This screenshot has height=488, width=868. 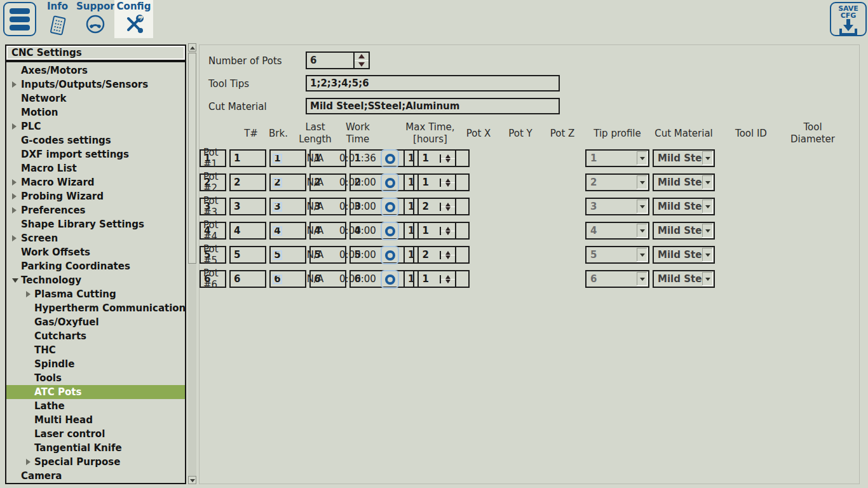 What do you see at coordinates (95, 392) in the screenshot?
I see `sidebar-item: ATC Pots` at bounding box center [95, 392].